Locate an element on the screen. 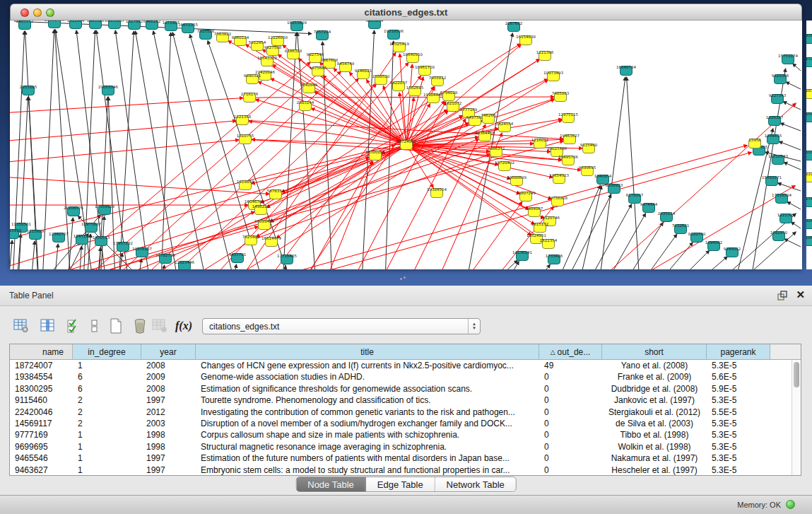  scrollbar-thumb is located at coordinates (796, 375).